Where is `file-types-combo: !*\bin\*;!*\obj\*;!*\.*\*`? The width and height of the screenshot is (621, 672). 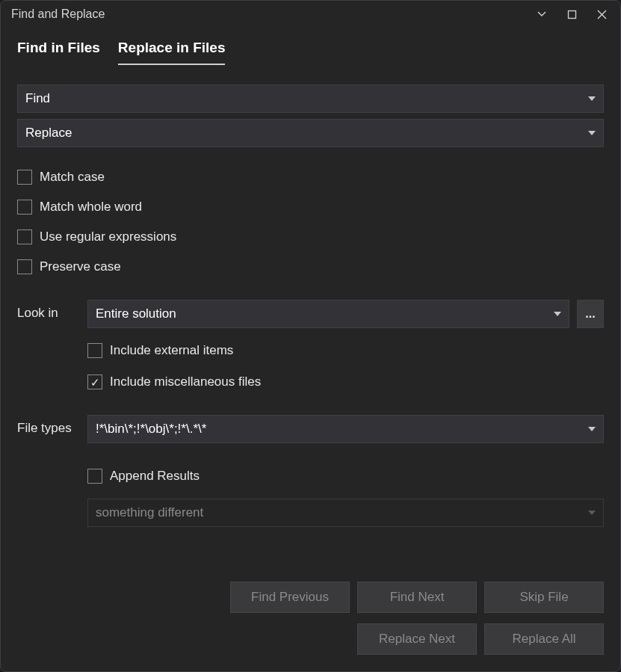
file-types-combo: !*\bin\*;!*\obj\*;!*\.*\* is located at coordinates (345, 429).